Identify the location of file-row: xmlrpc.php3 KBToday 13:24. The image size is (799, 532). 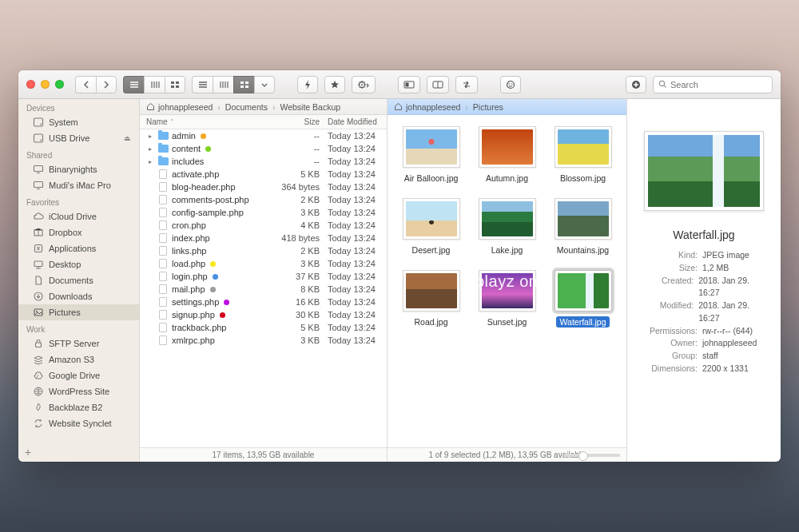
(264, 340).